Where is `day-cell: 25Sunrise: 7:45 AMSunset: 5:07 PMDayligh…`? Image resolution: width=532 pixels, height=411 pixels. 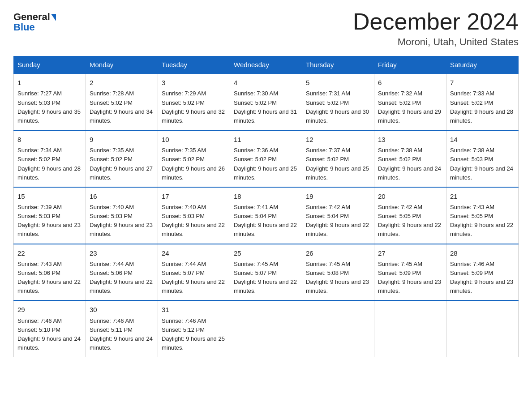
day-cell: 25Sunrise: 7:45 AMSunset: 5:07 PMDayligh… is located at coordinates (266, 272).